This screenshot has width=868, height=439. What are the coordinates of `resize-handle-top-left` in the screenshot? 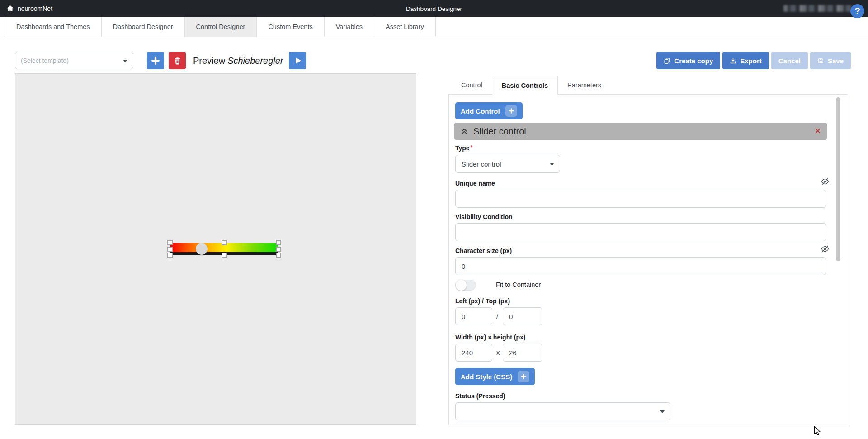 It's located at (170, 243).